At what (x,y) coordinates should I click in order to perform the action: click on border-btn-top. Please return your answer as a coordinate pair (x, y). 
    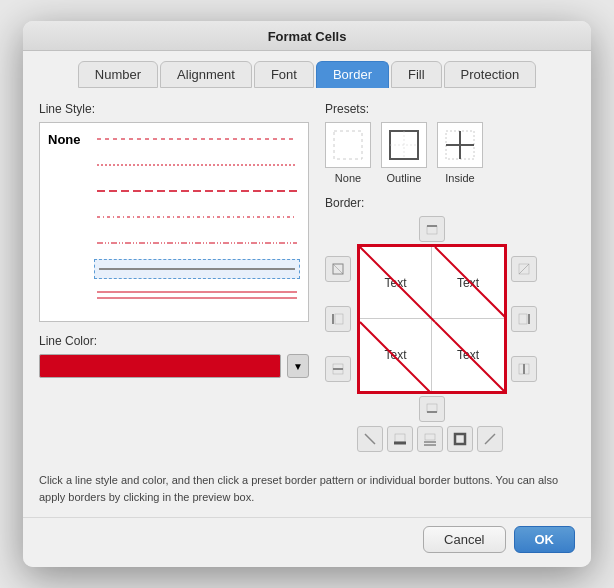
    Looking at the image, I should click on (432, 229).